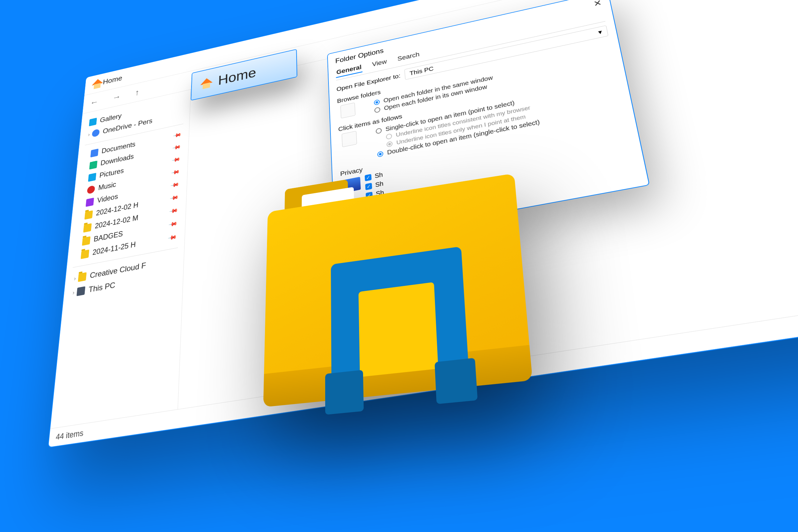 The height and width of the screenshot is (532, 798). Describe the element at coordinates (421, 71) in the screenshot. I see `dropdown-value: This PC` at that location.